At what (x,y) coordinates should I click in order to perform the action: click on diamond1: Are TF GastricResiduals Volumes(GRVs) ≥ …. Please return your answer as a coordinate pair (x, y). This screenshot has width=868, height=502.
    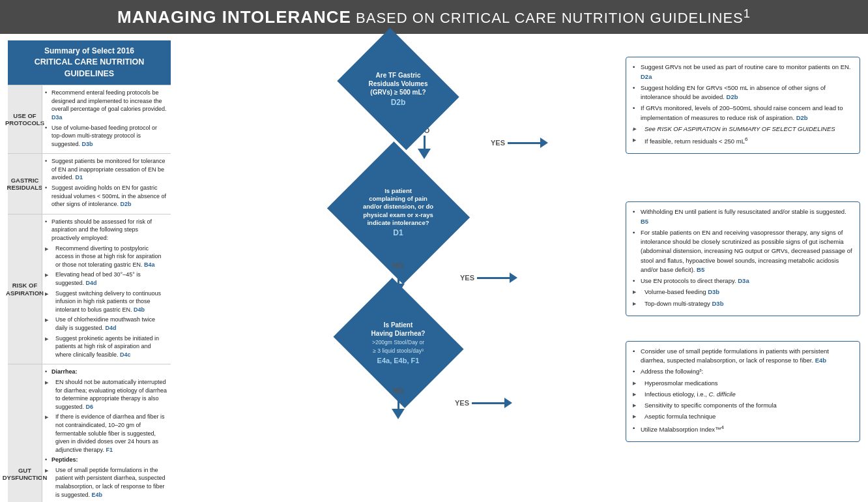
    Looking at the image, I should click on (399, 89).